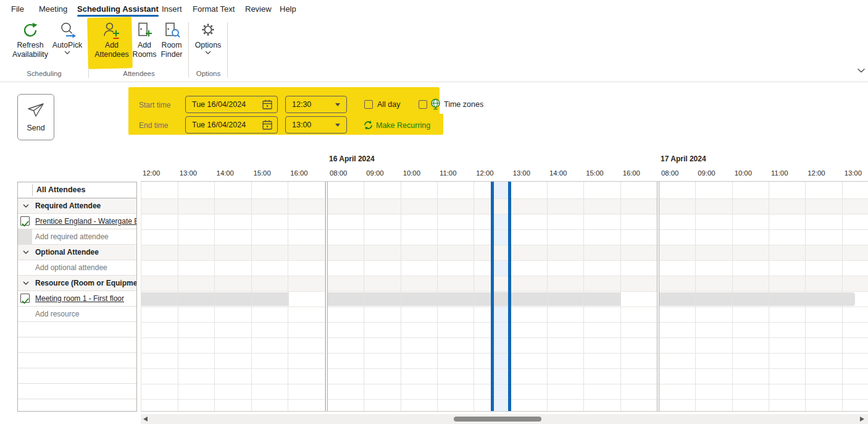 This screenshot has width=868, height=424. Describe the element at coordinates (86, 283) in the screenshot. I see `section-label: Resource (Room or Equipment)` at that location.